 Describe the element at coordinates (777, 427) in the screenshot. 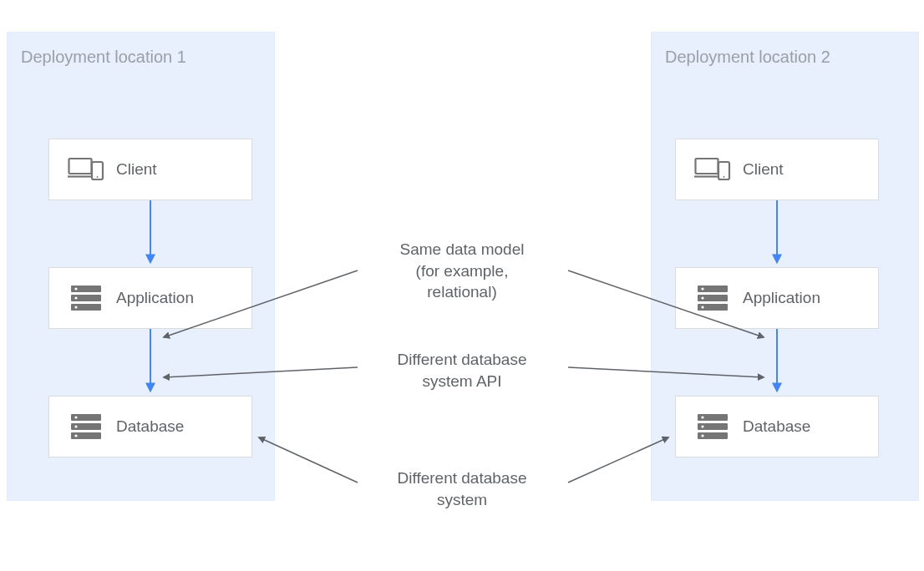

I see `node-database-right: Database` at that location.